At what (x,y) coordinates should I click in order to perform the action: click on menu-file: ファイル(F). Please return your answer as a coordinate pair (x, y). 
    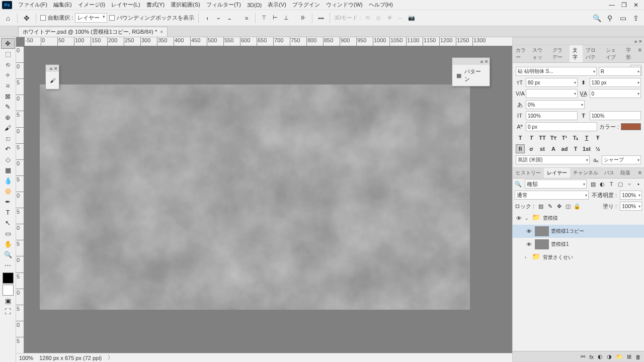
    Looking at the image, I should click on (33, 5).